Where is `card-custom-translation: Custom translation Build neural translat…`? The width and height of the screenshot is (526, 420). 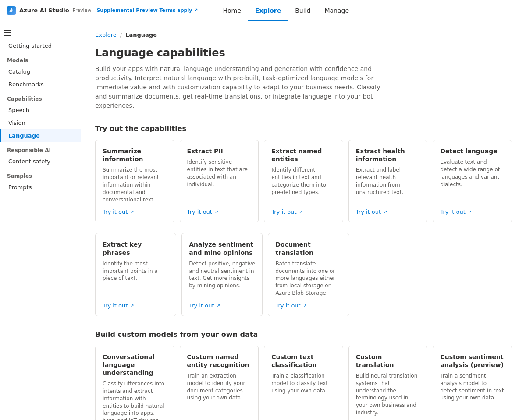 card-custom-translation: Custom translation Build neural translat… is located at coordinates (388, 383).